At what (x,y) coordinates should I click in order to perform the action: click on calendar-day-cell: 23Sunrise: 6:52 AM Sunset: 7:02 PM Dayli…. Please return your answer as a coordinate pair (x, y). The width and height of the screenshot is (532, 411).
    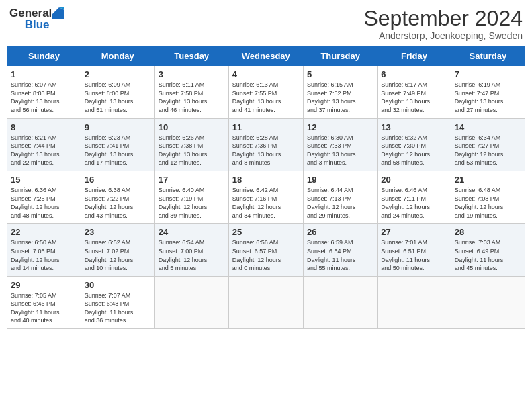
    Looking at the image, I should click on (118, 250).